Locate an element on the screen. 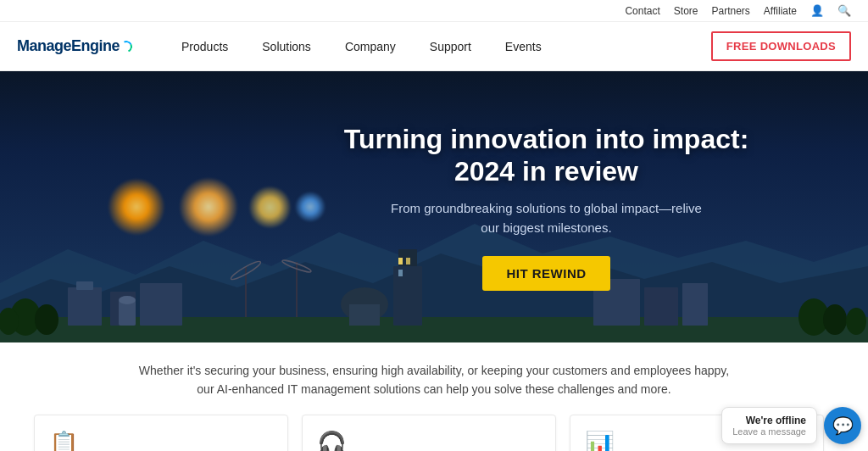 This screenshot has height=451, width=868. hero-subtitle: From groundbreaking solutions to global … is located at coordinates (547, 219).